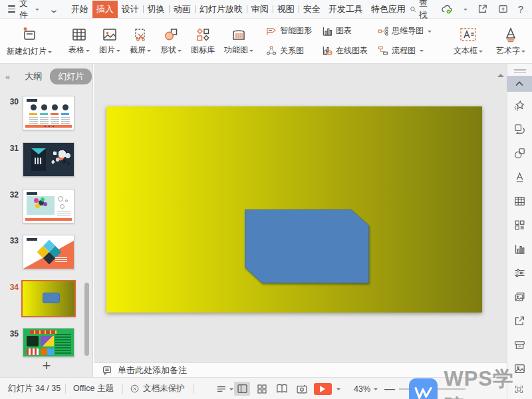  I want to click on notes-lines-icon, so click(221, 389).